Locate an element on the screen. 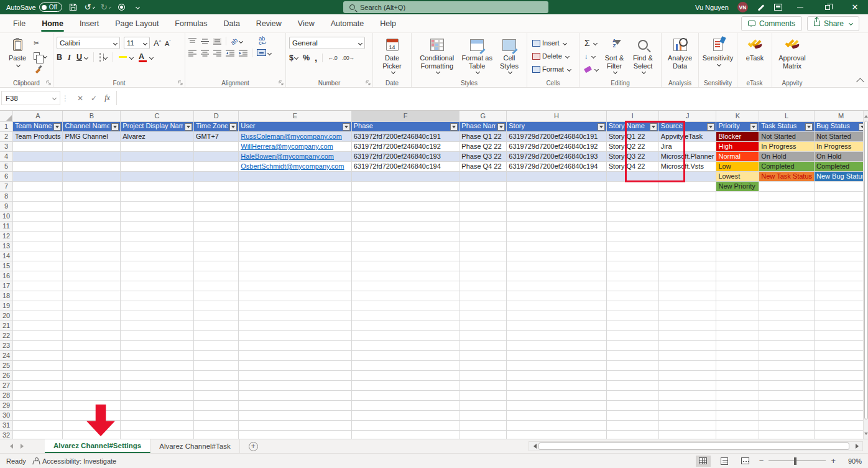 Image resolution: width=868 pixels, height=468 pixels. cell-L25 is located at coordinates (787, 365).